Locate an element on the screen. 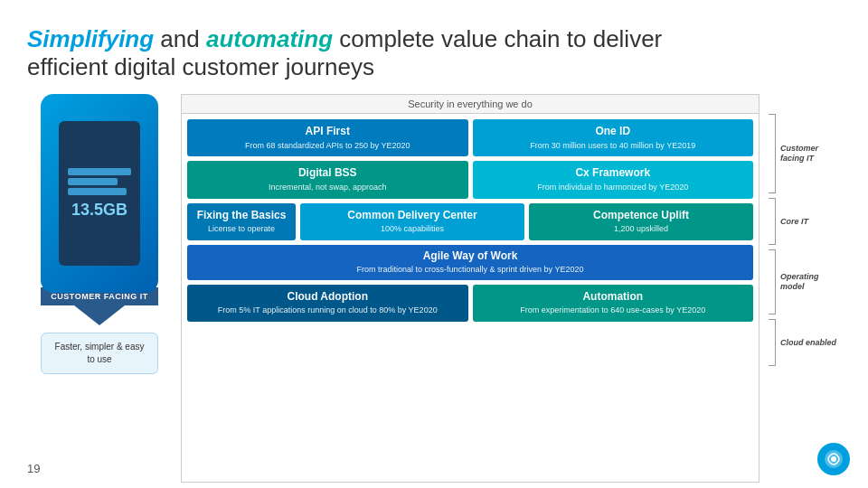  automation-cell: Automation From experimentation to 640 u… is located at coordinates (613, 304).